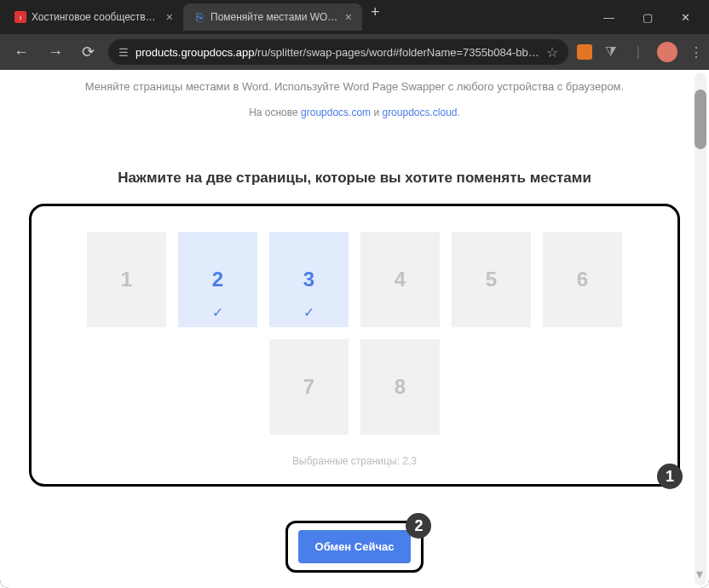 This screenshot has width=709, height=588. Describe the element at coordinates (199, 17) in the screenshot. I see `favicon-icon: ⎘` at that location.